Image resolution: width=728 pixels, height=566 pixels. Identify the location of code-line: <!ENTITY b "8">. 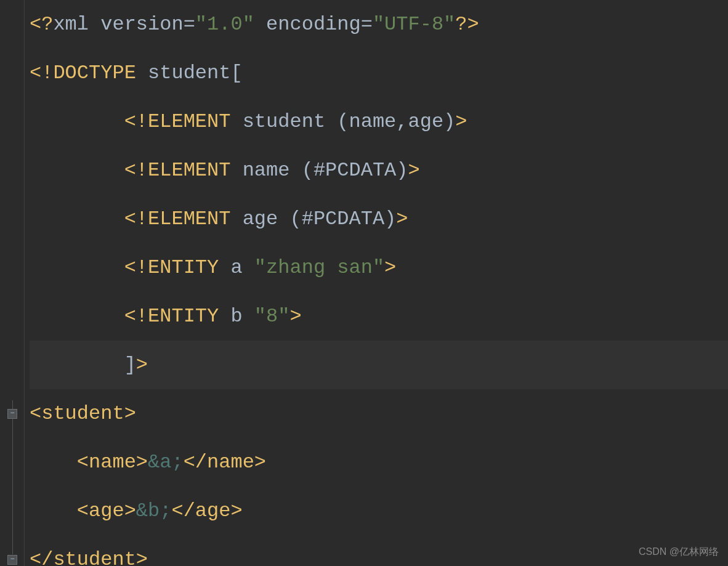
(379, 317).